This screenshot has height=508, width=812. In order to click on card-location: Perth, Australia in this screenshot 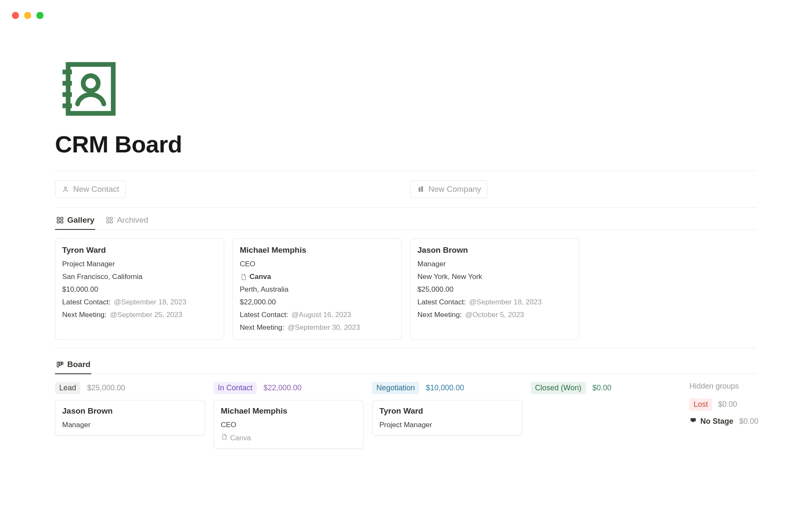, I will do `click(317, 290)`.